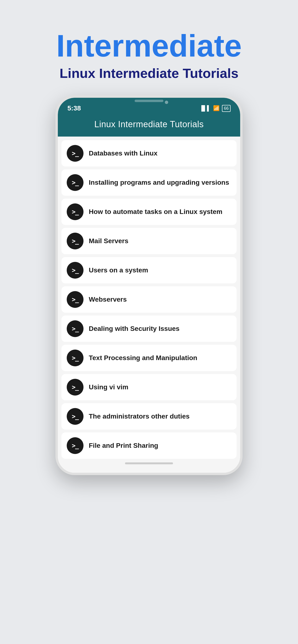 The image size is (298, 644). What do you see at coordinates (149, 40) in the screenshot?
I see `page-header: Intermediate Linux Intermediate Tutorial…` at bounding box center [149, 40].